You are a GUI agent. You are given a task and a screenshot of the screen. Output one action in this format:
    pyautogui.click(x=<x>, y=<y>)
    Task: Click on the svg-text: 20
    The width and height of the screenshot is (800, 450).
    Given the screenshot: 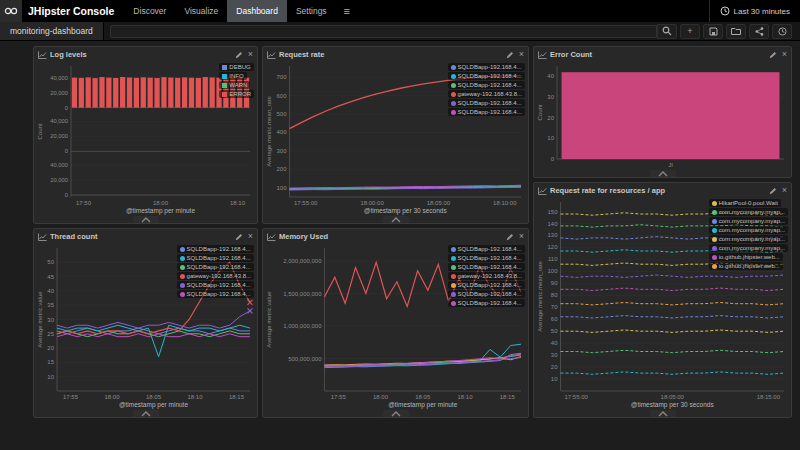 What is the action you would take?
    pyautogui.click(x=50, y=348)
    